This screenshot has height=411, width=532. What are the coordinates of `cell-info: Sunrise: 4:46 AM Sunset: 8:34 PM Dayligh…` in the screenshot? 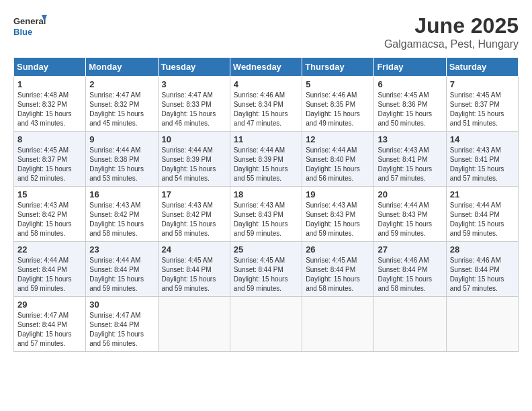 It's located at (266, 109).